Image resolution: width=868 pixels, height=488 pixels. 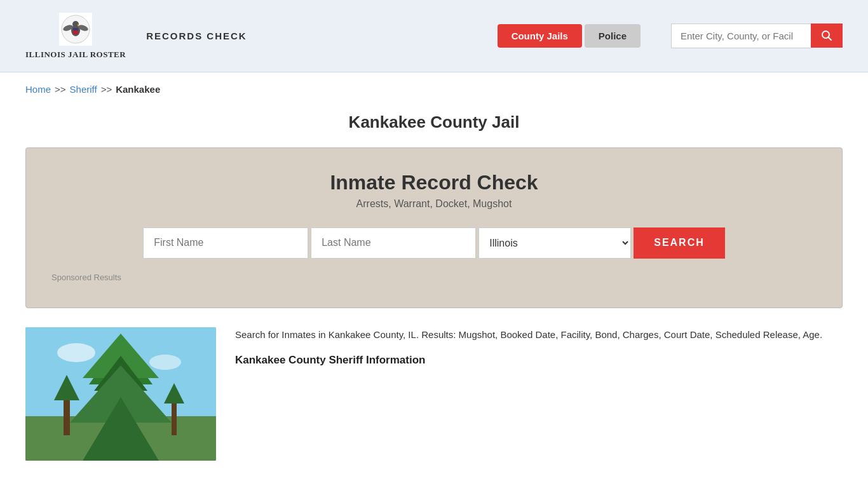 I want to click on content-description: Search for Inmates in Kankakee County, I…, so click(x=539, y=335).